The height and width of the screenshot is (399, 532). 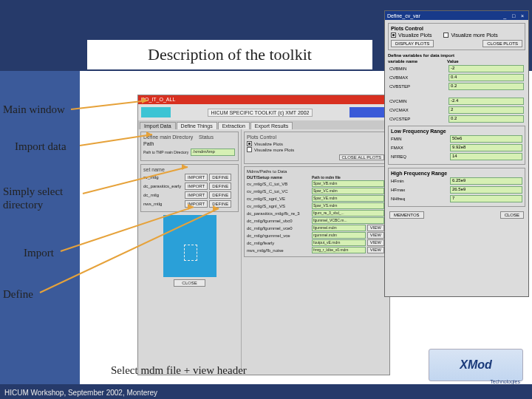 I want to click on var-value-input: 14, so click(x=486, y=157).